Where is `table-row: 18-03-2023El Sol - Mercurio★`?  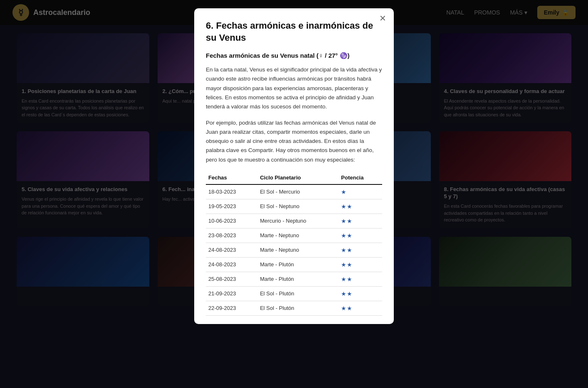 table-row: 18-03-2023El Sol - Mercurio★ is located at coordinates (294, 192).